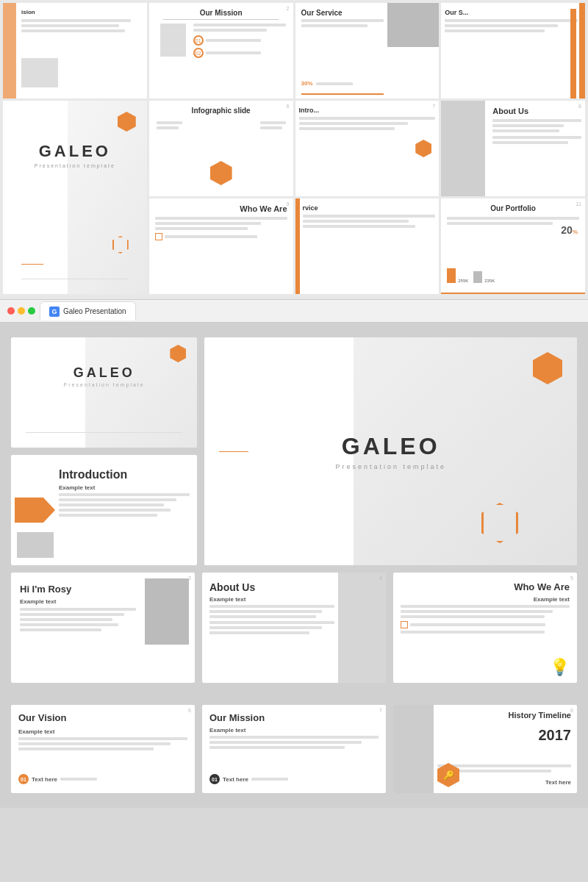 The image size is (588, 882). I want to click on slide-thumb-10: rvice, so click(368, 246).